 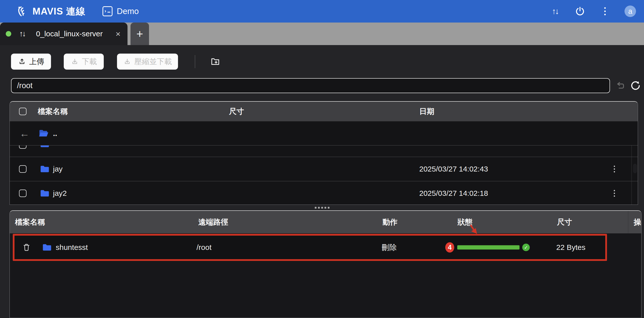 What do you see at coordinates (326, 222) in the screenshot?
I see `transfer-table-header: 檔案名稱 遠端路徑 動作 狀態 尺寸 操` at bounding box center [326, 222].